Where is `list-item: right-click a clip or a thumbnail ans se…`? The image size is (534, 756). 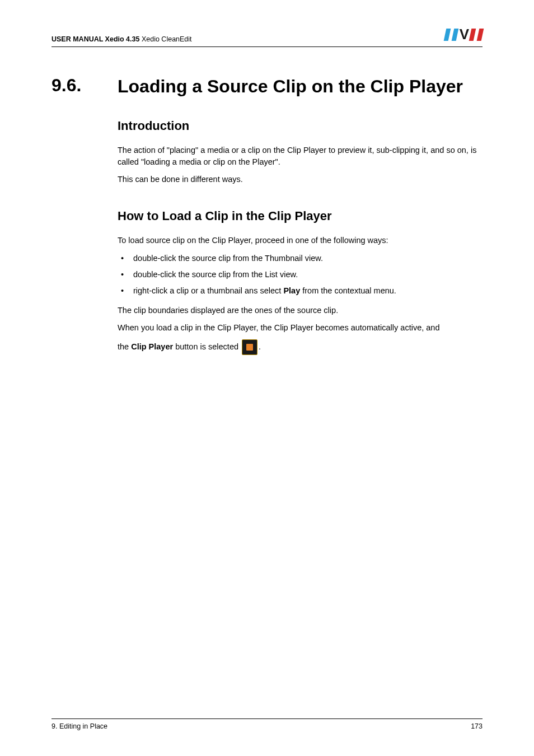 list-item: right-click a clip or a thumbnail ans se… is located at coordinates (300, 291).